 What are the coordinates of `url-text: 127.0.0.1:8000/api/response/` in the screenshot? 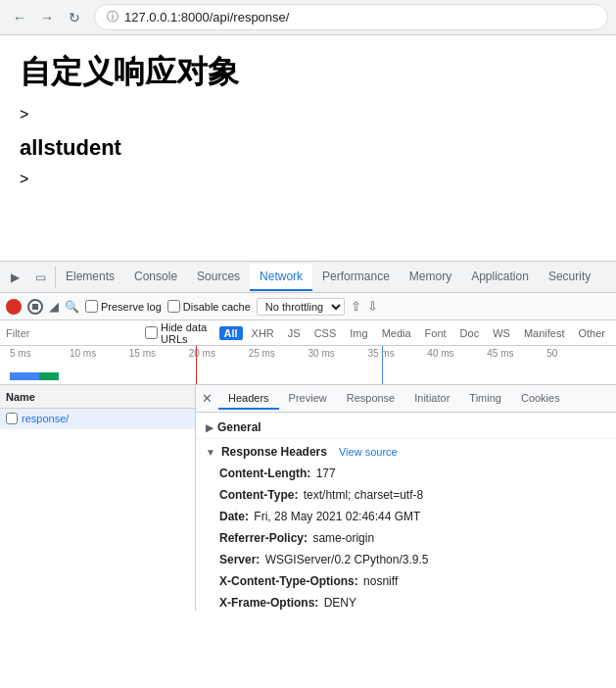 It's located at (207, 18).